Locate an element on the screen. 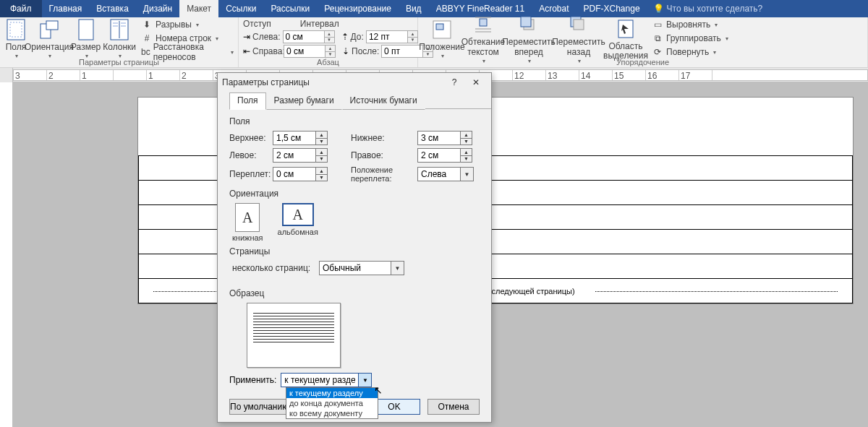 The width and height of the screenshot is (868, 427). ruler-tick: 2 is located at coordinates (51, 76).